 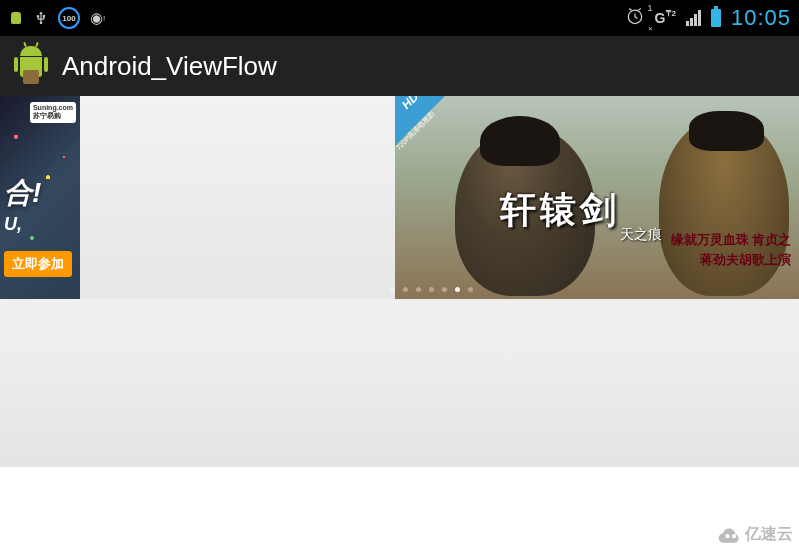 What do you see at coordinates (38, 264) in the screenshot?
I see `join-now-button: 立即参加` at bounding box center [38, 264].